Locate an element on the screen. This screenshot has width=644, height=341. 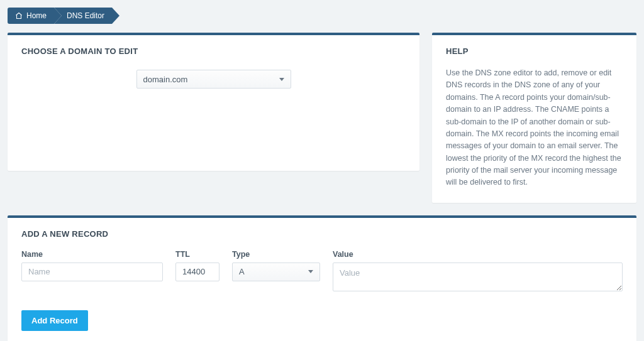
name-input is located at coordinates (92, 272).